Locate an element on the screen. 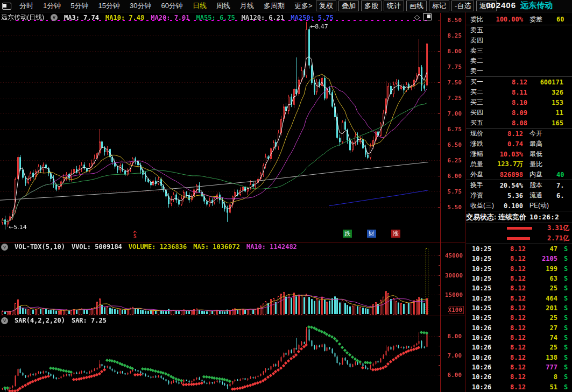 The height and width of the screenshot is (392, 572). tick-row-12: 10:268.12777S is located at coordinates (519, 367).